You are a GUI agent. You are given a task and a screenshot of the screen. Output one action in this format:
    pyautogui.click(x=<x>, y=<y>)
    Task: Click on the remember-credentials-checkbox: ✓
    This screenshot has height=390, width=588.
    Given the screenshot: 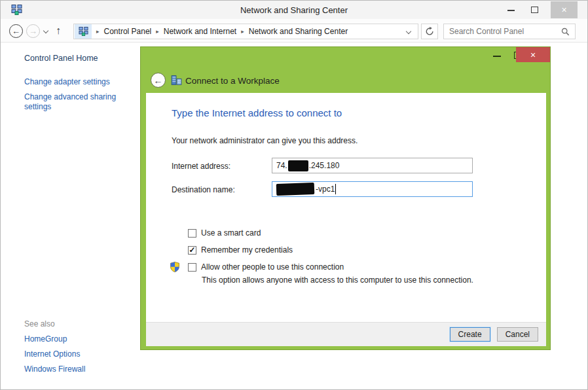 What is the action you would take?
    pyautogui.click(x=193, y=250)
    